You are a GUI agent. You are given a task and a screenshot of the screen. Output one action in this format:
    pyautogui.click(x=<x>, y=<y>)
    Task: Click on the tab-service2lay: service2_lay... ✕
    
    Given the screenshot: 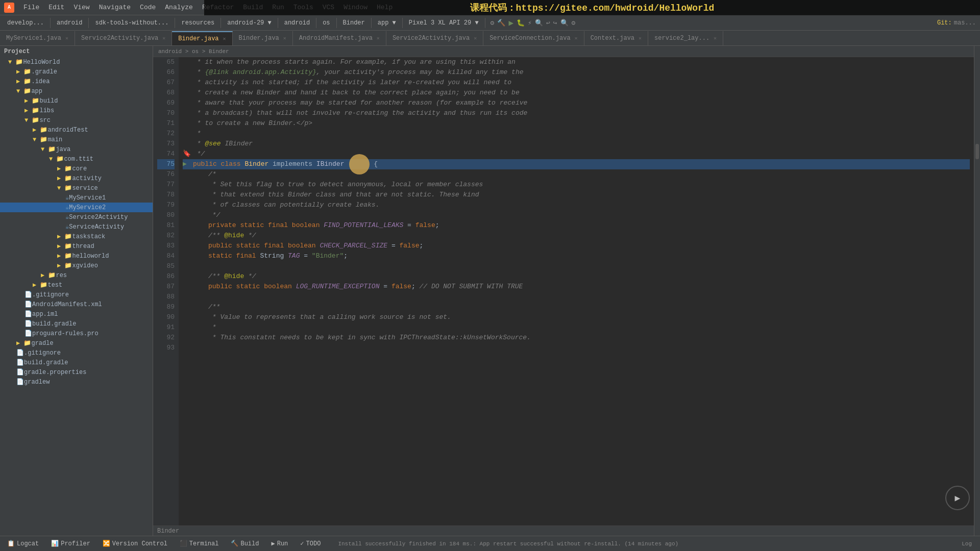 What is the action you would take?
    pyautogui.click(x=686, y=38)
    